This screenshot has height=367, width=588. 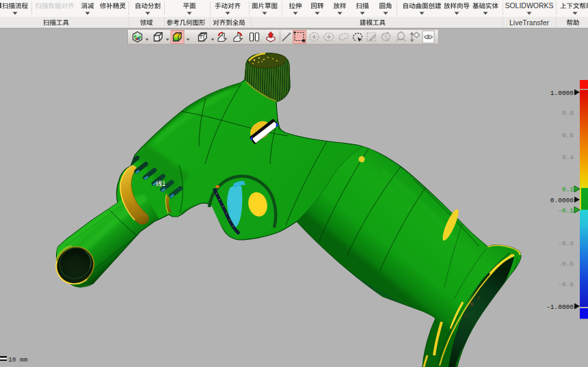 What do you see at coordinates (567, 190) in the screenshot?
I see `svg-text: 0.1` at bounding box center [567, 190].